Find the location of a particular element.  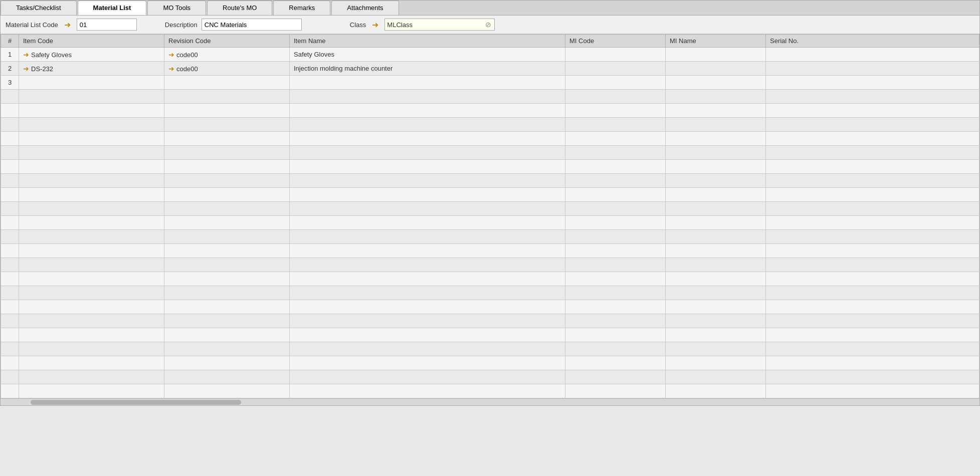

tab-remarks: Remarks is located at coordinates (302, 8).